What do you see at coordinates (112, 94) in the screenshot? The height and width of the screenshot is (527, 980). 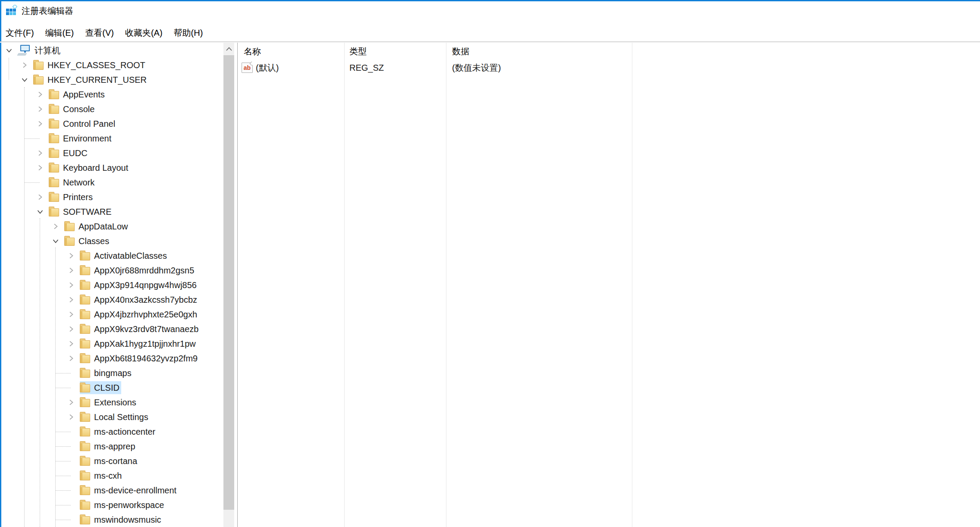 I see `tree-item-appevents: AppEvents` at bounding box center [112, 94].